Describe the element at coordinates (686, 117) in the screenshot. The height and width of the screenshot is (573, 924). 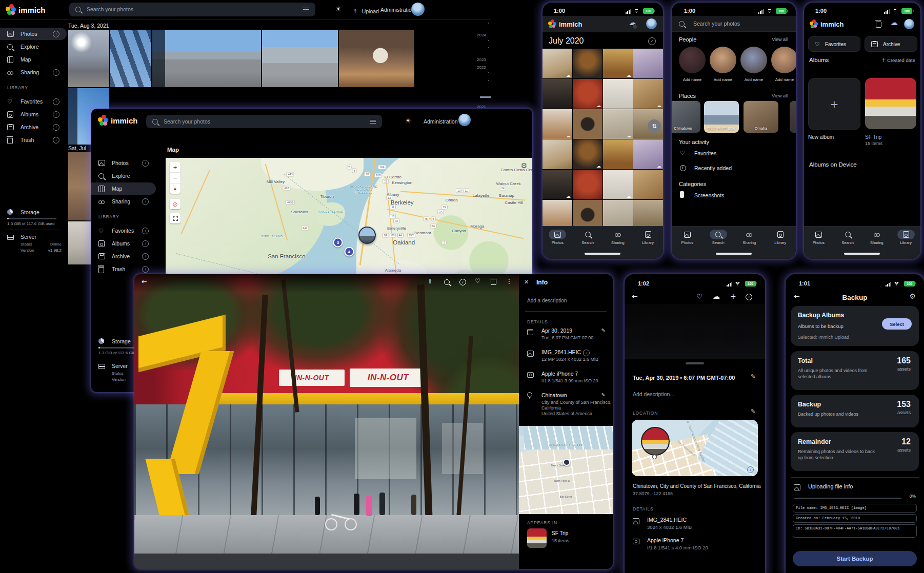
I see `place-thumb: Chinatown` at that location.